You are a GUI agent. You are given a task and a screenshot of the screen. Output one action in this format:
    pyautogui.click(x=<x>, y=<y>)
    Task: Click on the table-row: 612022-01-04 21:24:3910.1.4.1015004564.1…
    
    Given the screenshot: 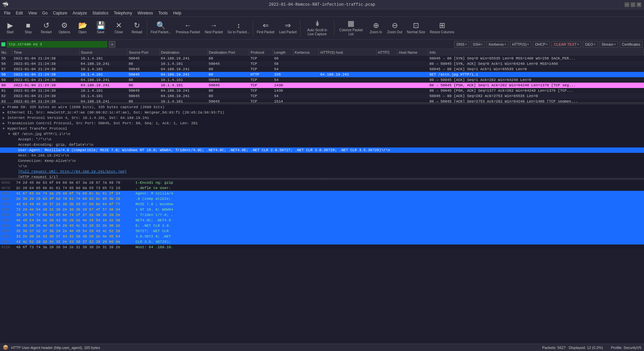 What is the action you would take?
    pyautogui.click(x=322, y=91)
    